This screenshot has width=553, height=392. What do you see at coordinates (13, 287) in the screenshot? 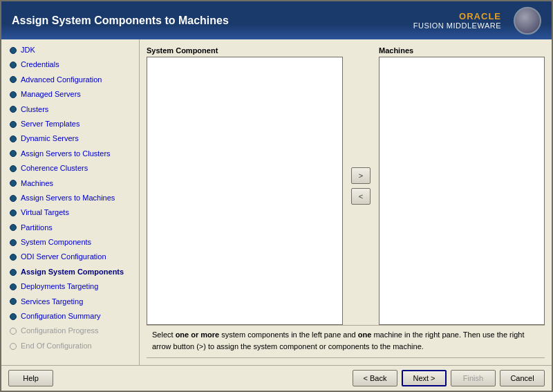
I see `sidebar-dot-deployments-targeting` at bounding box center [13, 287].